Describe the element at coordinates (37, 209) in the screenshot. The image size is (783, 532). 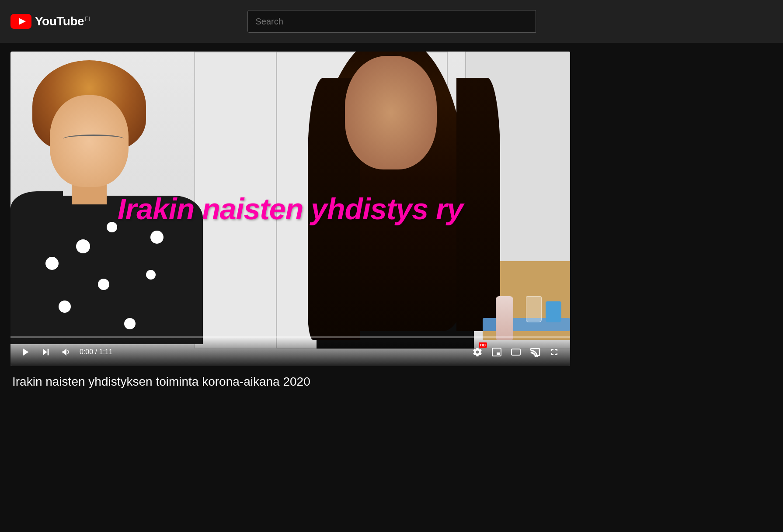
I see `shoulder-left` at that location.